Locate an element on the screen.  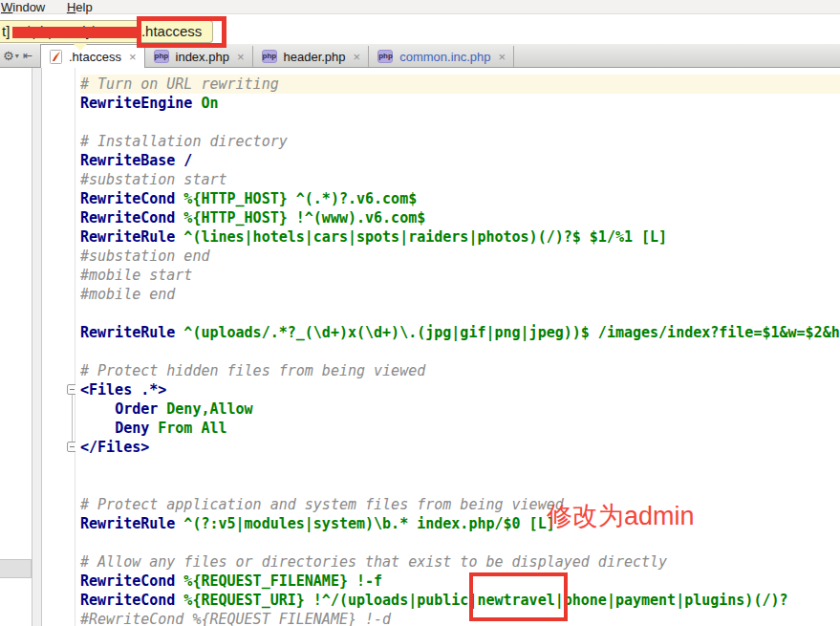
code-line: </Files> is located at coordinates (461, 447).